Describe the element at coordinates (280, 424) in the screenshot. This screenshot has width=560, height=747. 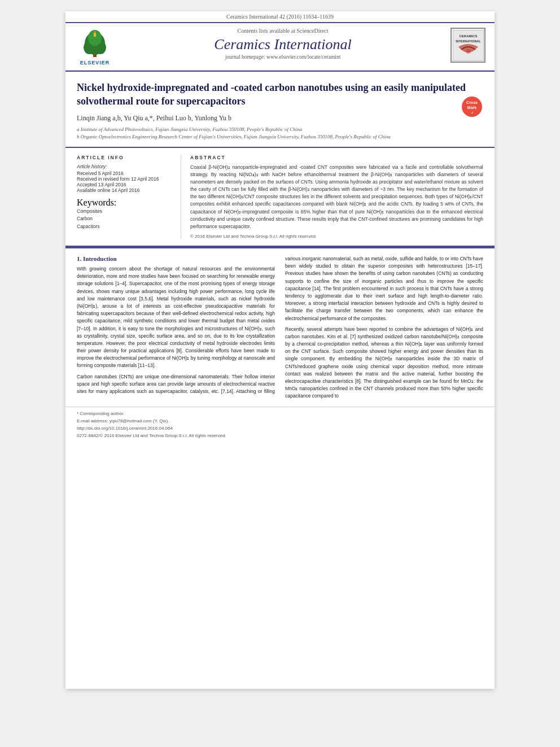
I see `footer: * Corresponding author. E-mail address: …` at that location.